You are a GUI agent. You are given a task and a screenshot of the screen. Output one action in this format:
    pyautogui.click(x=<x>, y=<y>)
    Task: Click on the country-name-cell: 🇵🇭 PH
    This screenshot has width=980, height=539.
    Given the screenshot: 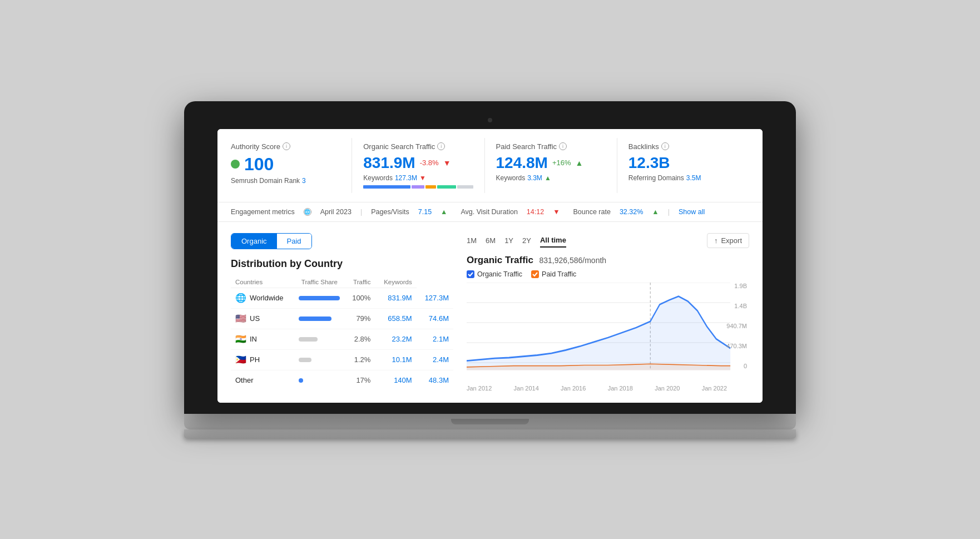 What is the action you would take?
    pyautogui.click(x=263, y=360)
    